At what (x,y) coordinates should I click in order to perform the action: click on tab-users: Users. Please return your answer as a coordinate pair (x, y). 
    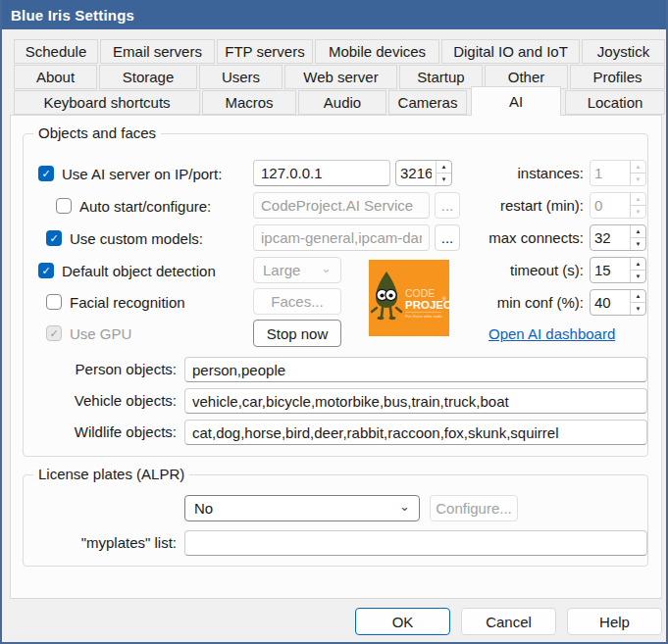
    Looking at the image, I should click on (241, 76).